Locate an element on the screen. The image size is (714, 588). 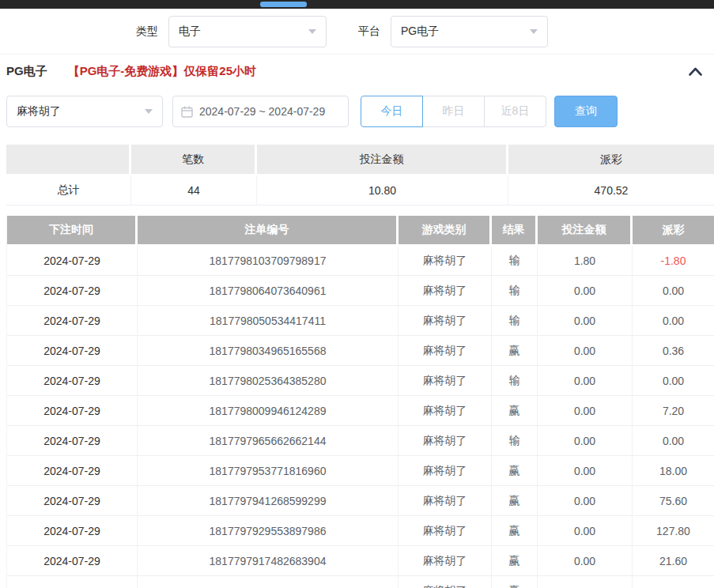
bets-header-cell-1: 注单编号 is located at coordinates (268, 231).